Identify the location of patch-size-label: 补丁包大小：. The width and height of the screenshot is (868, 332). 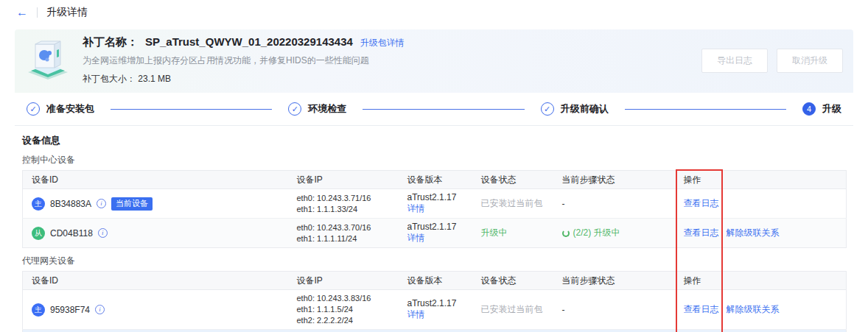
(109, 79).